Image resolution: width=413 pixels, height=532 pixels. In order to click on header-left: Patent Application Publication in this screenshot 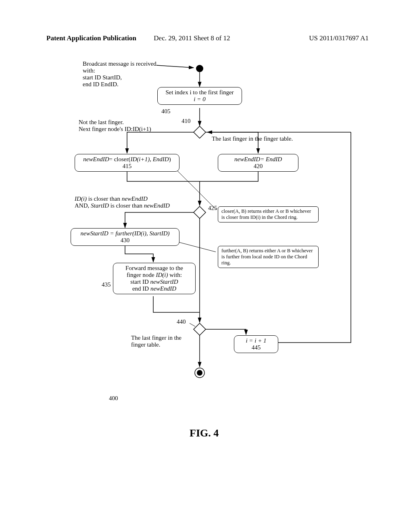, I will do `click(100, 38)`.